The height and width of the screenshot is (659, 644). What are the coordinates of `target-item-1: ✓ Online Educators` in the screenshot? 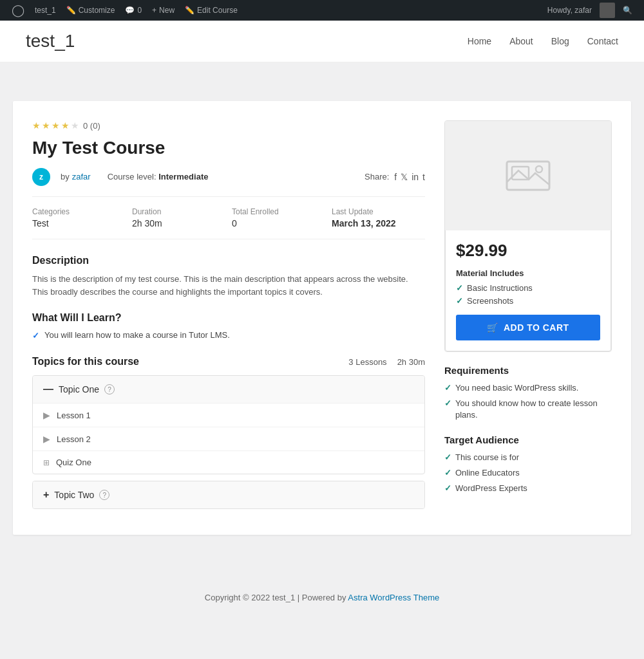 It's located at (528, 473).